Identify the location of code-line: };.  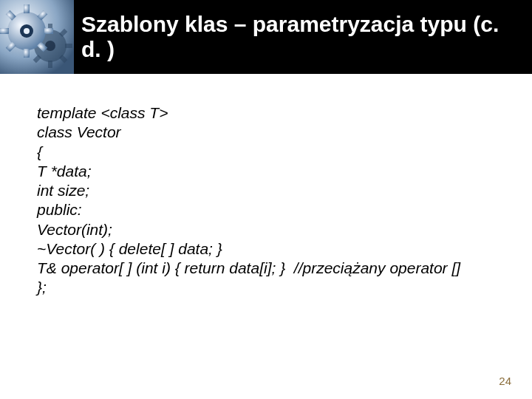
(270, 287).